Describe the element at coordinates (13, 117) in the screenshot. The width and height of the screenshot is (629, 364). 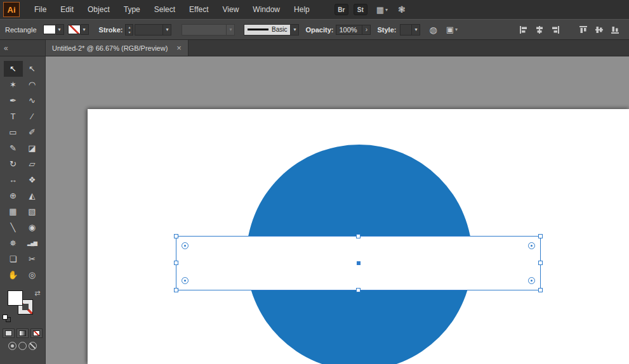
I see `type-tool: T` at that location.